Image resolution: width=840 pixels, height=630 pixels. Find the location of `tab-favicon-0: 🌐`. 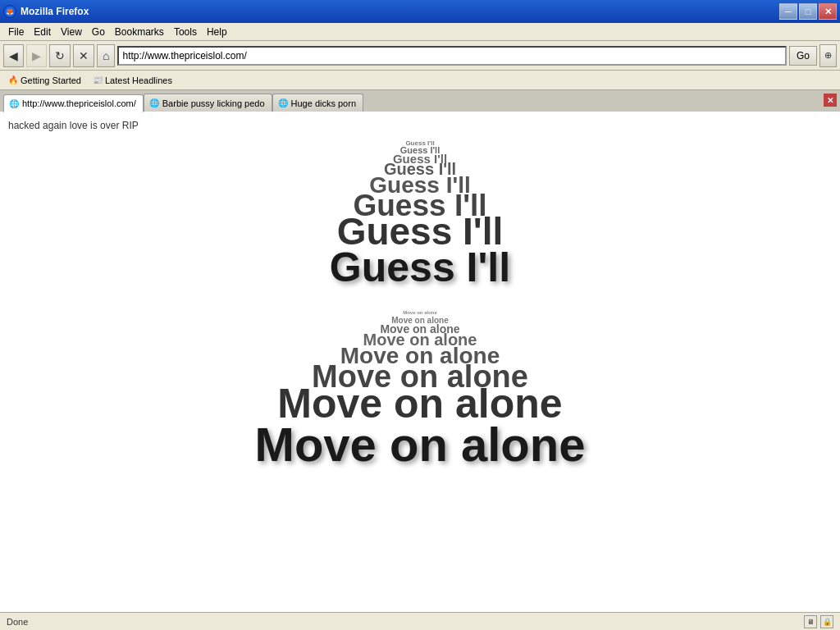

tab-favicon-0: 🌐 is located at coordinates (14, 103).